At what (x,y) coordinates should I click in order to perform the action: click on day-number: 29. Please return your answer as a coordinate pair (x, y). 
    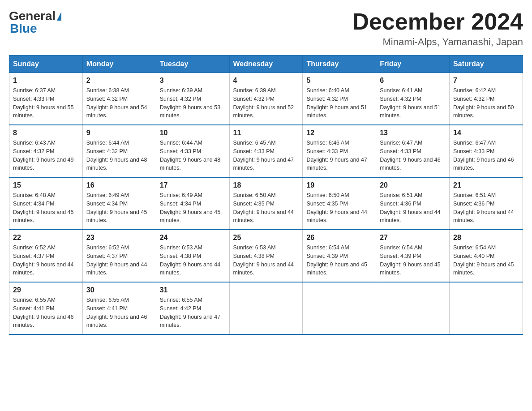
    Looking at the image, I should click on (46, 290).